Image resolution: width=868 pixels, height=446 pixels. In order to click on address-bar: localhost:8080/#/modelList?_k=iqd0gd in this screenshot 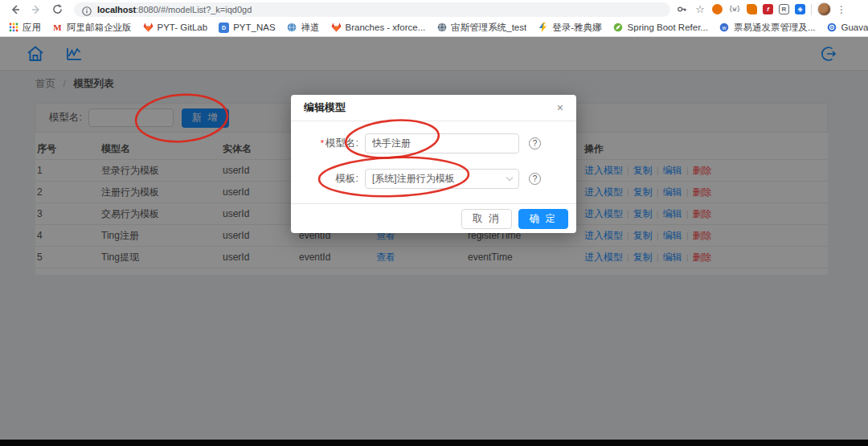, I will do `click(372, 10)`.